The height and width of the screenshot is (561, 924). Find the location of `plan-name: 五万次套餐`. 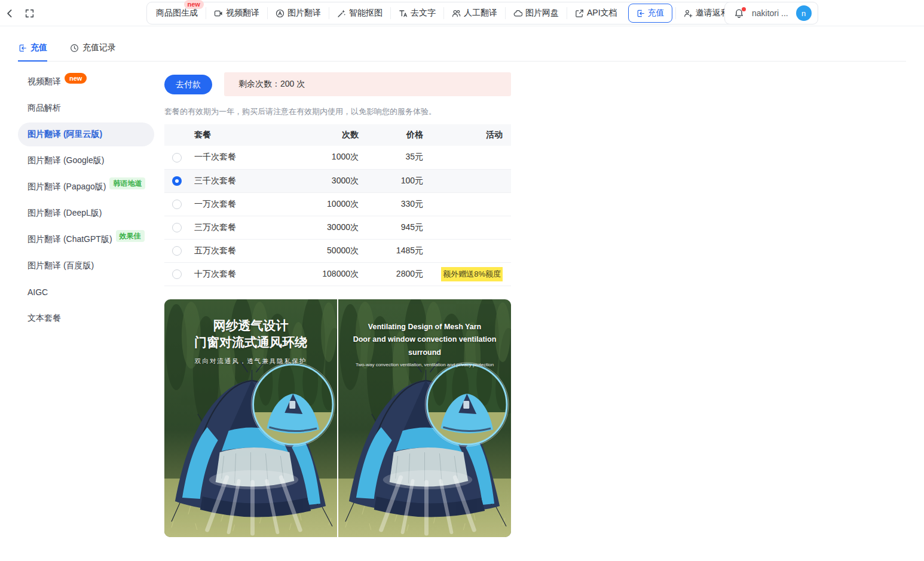

plan-name: 五万次套餐 is located at coordinates (250, 251).